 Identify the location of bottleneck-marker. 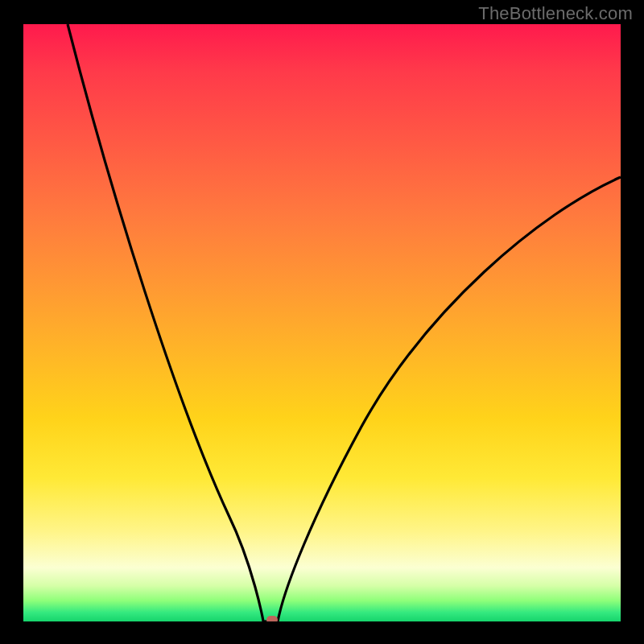
(272, 618).